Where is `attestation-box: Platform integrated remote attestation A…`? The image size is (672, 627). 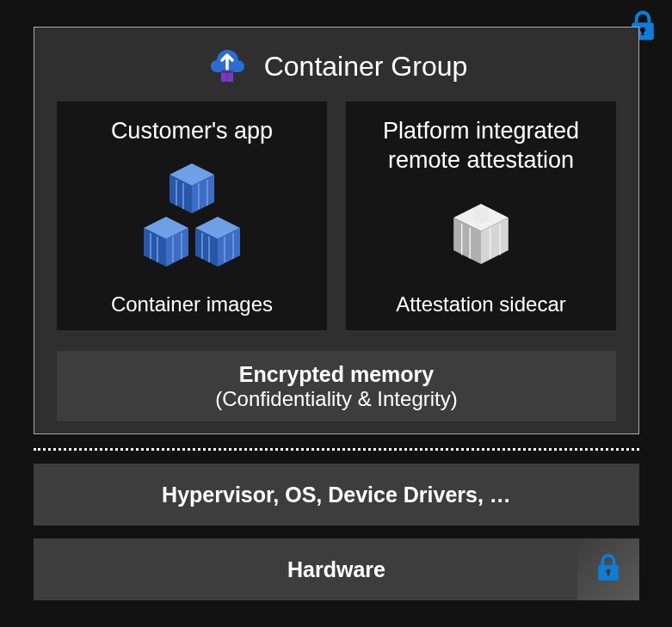 attestation-box: Platform integrated remote attestation A… is located at coordinates (481, 216).